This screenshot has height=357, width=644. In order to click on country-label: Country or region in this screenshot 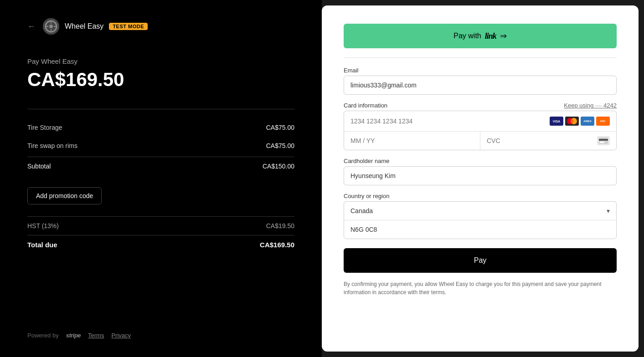, I will do `click(480, 196)`.